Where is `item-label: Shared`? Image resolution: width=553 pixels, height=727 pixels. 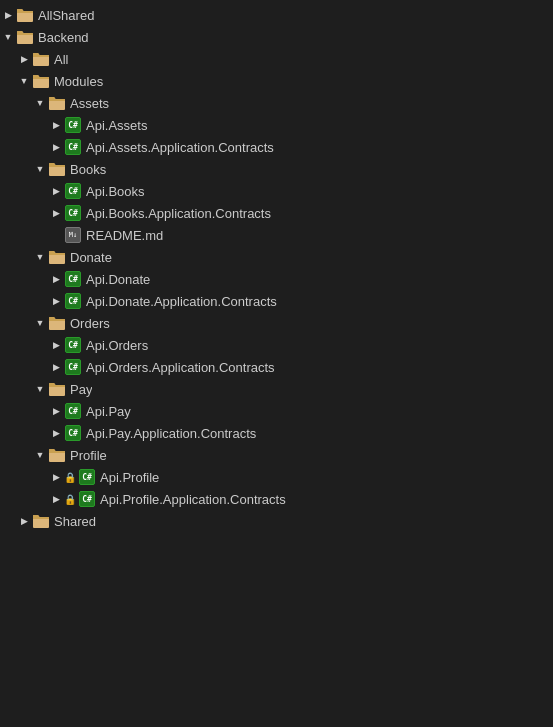
item-label: Shared is located at coordinates (75, 522).